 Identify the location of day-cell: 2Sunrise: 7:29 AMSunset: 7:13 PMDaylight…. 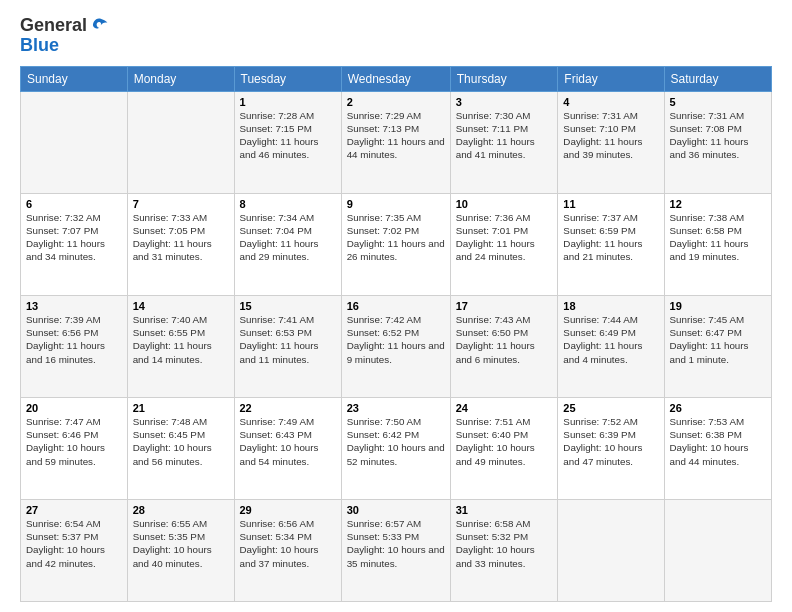
(396, 142).